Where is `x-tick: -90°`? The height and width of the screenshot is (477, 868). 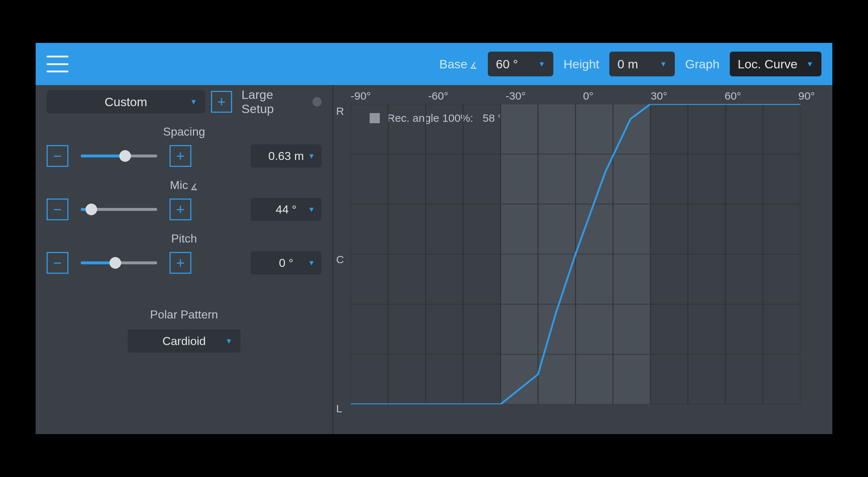 x-tick: -90° is located at coordinates (361, 96).